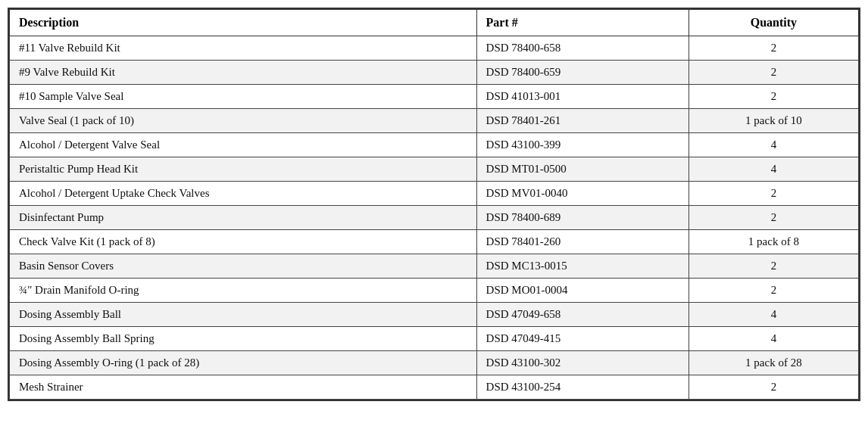 The width and height of the screenshot is (868, 442). Describe the element at coordinates (582, 339) in the screenshot. I see `cell-part-number: DSD 47049-415` at that location.